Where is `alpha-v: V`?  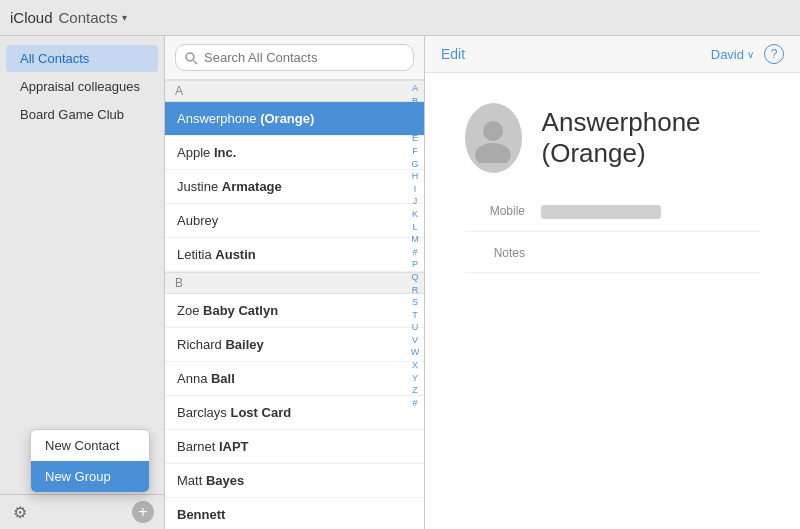
alpha-v: V is located at coordinates (415, 340).